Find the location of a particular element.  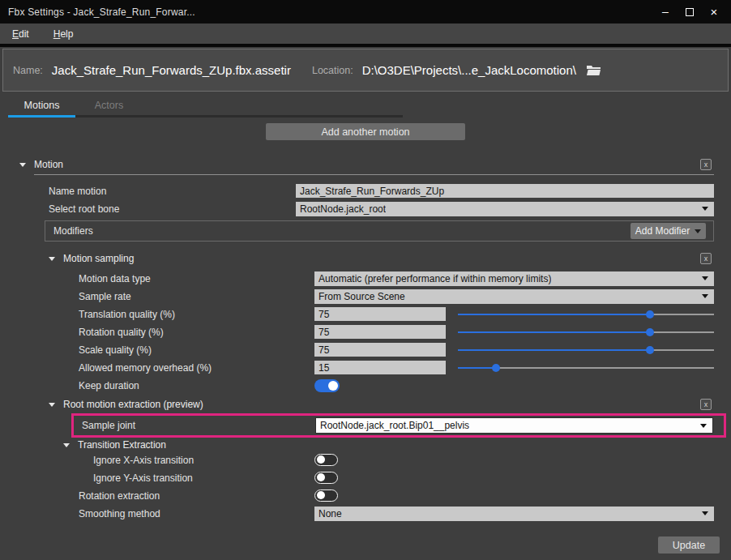

scale-quality-field is located at coordinates (514, 350).